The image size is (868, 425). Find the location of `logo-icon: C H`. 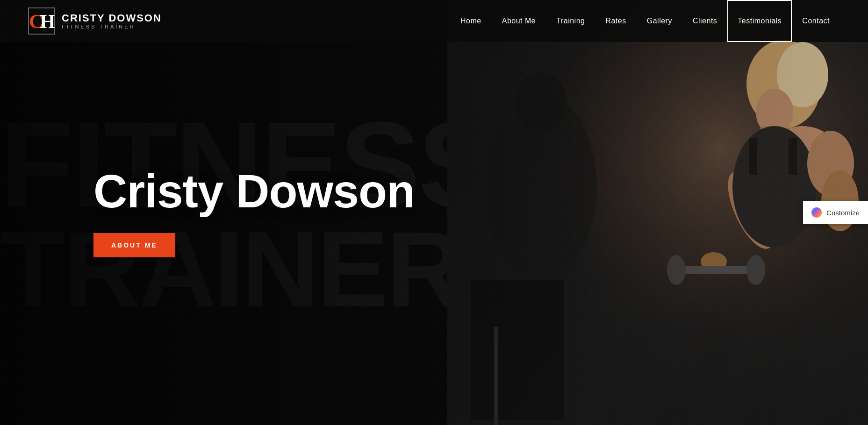

logo-icon: C H is located at coordinates (42, 21).